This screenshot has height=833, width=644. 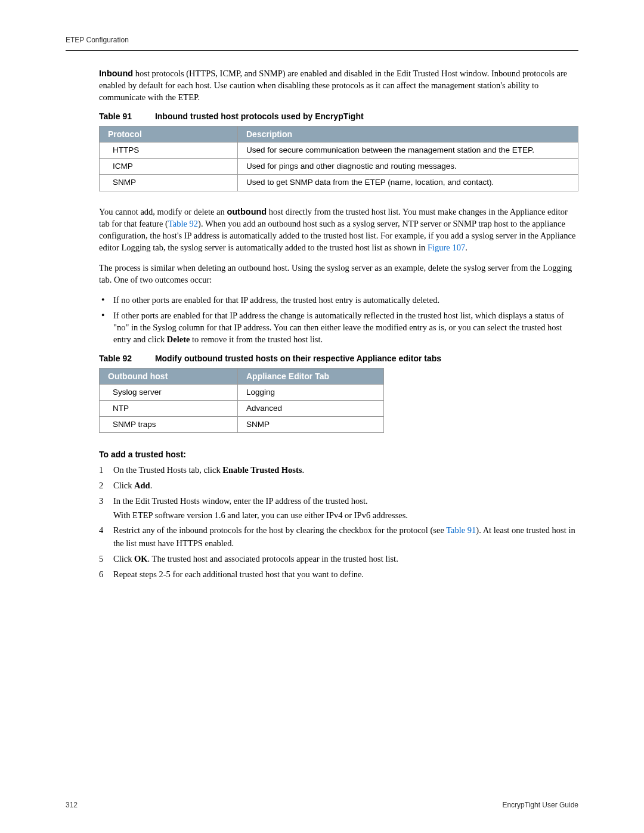 I want to click on table-row: HTTPS Used for secure communication betw…, so click(x=339, y=150).